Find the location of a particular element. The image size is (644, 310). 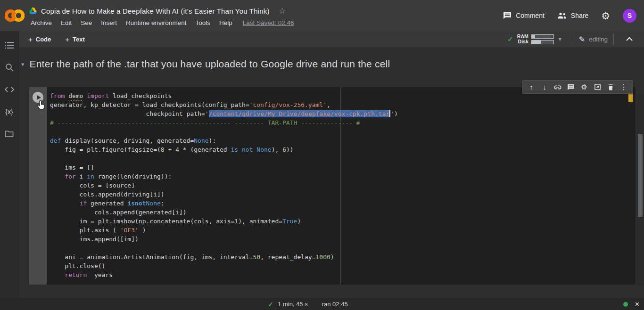

code-line: fig = plt.figure(figsize=(8 + 4 * (gener… is located at coordinates (343, 150).